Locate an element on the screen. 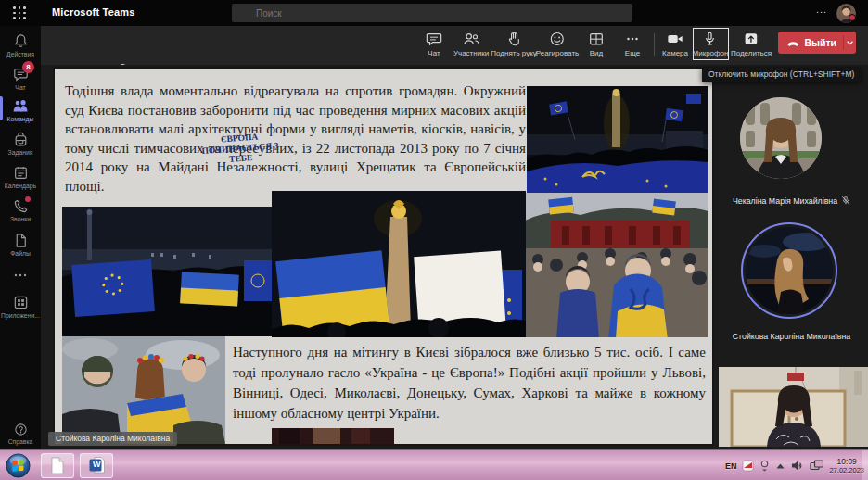 The image size is (868, 480). chevron-down-icon is located at coordinates (849, 43).